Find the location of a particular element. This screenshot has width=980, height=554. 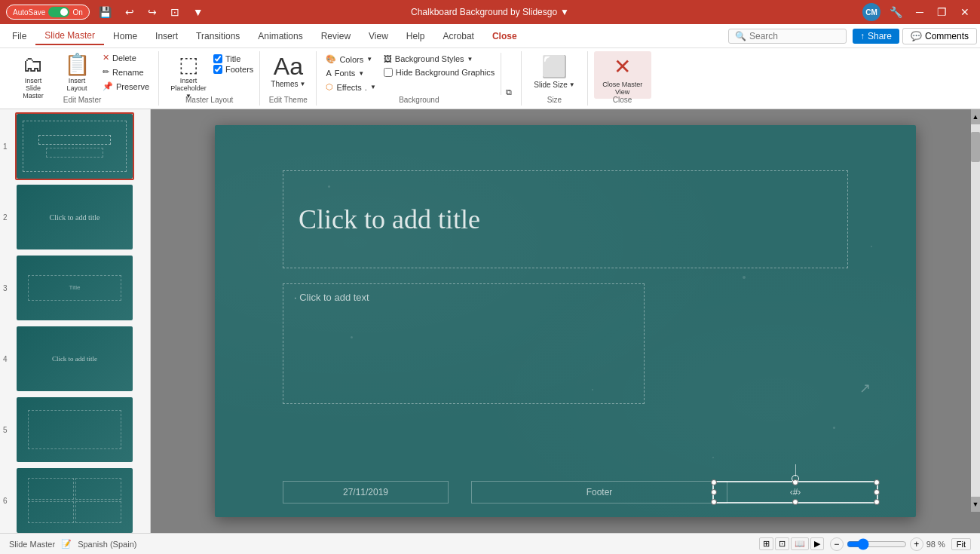

rename-button: ✏ Rename is located at coordinates (126, 72).